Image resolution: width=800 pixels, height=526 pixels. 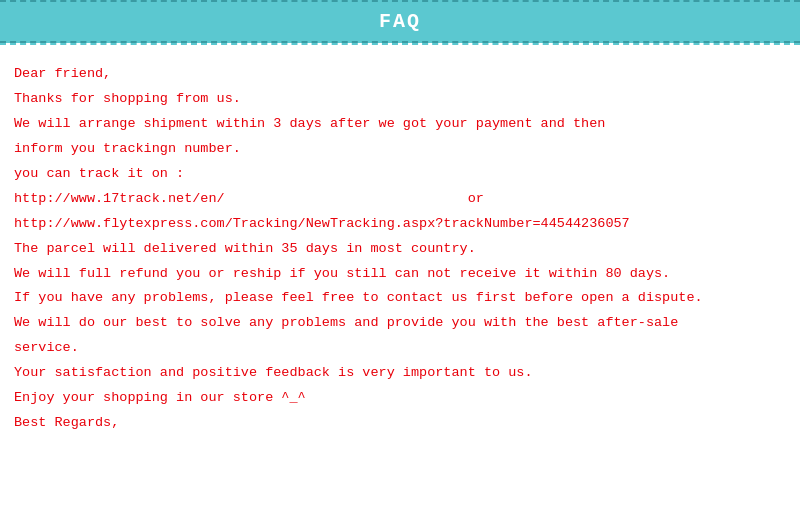 What do you see at coordinates (400, 22) in the screenshot?
I see `faq-header: FAQ` at bounding box center [400, 22].